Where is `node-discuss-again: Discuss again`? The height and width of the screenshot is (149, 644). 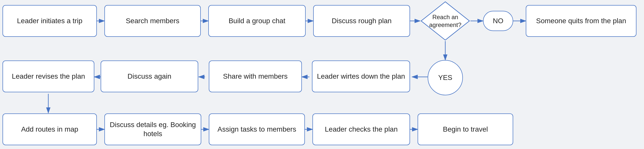
node-discuss-again: Discuss again is located at coordinates (149, 76).